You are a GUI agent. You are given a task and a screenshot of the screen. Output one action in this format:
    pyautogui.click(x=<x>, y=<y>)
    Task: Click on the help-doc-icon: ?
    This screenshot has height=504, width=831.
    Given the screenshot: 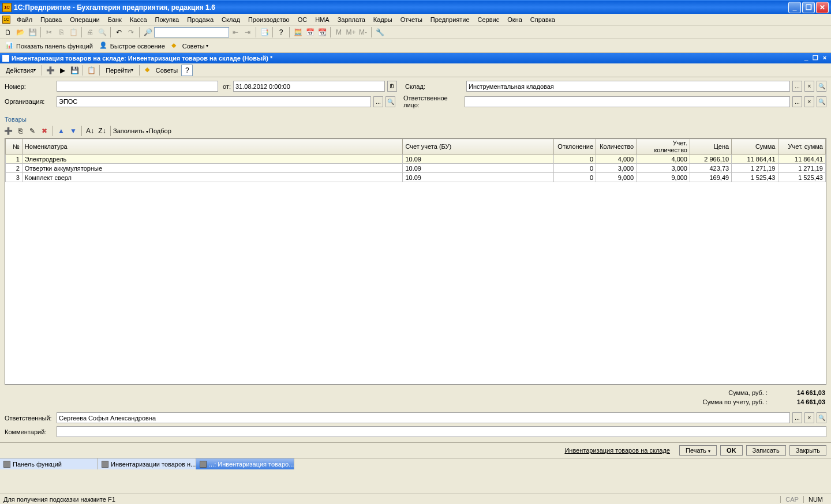 What is the action you would take?
    pyautogui.click(x=187, y=70)
    